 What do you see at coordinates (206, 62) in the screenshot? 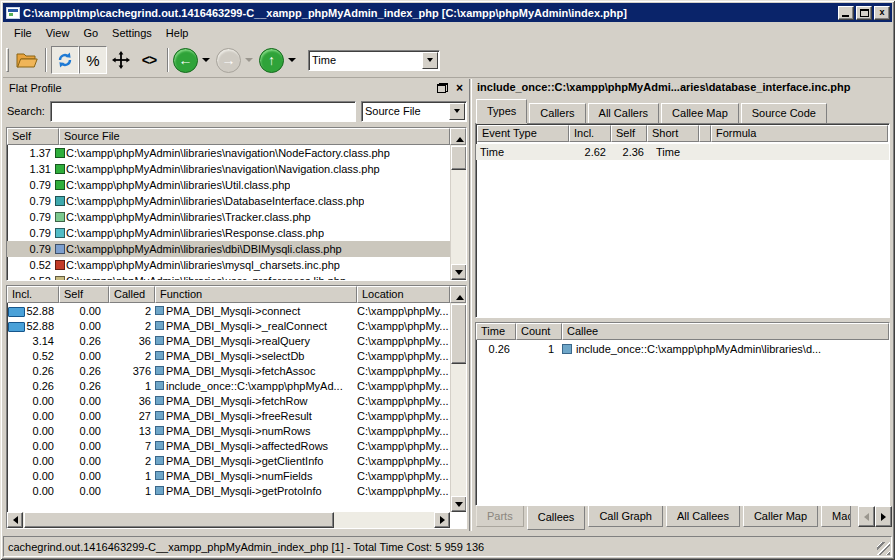
I see `back-dropdown` at bounding box center [206, 62].